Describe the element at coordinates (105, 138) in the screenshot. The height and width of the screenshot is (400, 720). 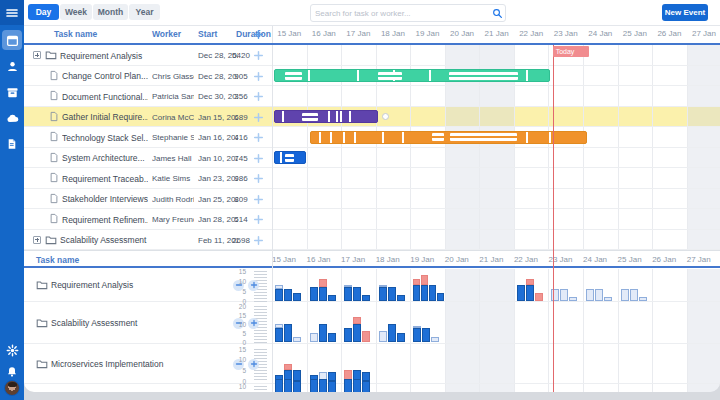
I see `task-name: Technology Stack Sel...` at that location.